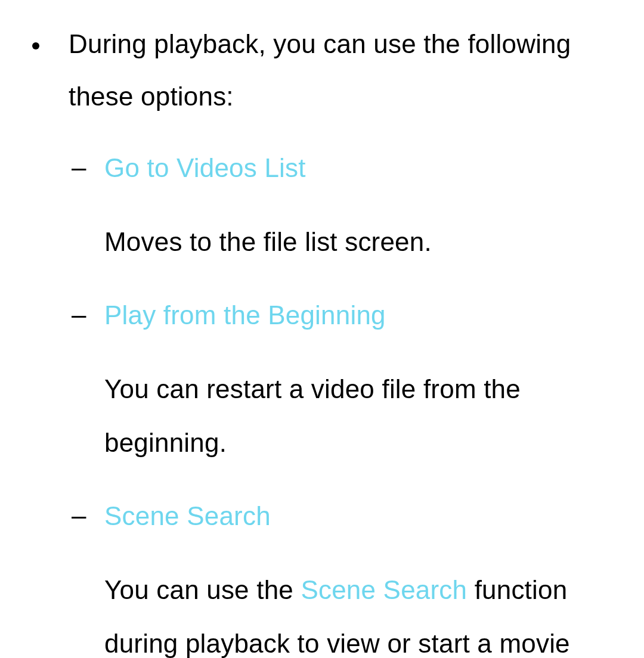  What do you see at coordinates (347, 70) in the screenshot?
I see `intro-text: During playback, you can use the followi…` at bounding box center [347, 70].